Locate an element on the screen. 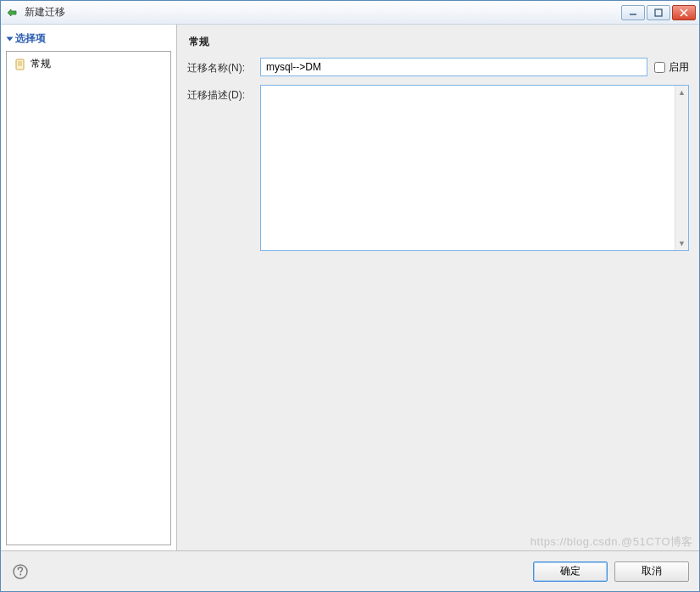  collapse-icon is located at coordinates (10, 39).